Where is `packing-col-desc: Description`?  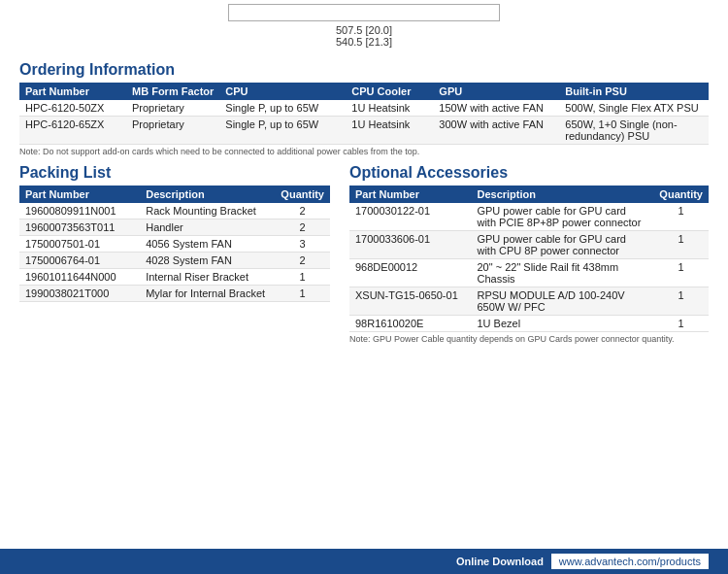
packing-col-desc: Description is located at coordinates (208, 194).